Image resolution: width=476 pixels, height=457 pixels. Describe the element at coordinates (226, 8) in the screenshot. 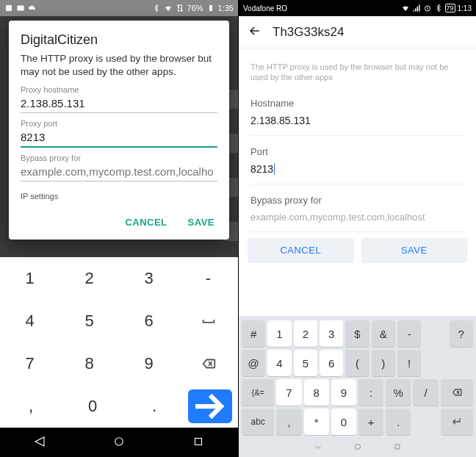

I see `clock: 1:35` at that location.